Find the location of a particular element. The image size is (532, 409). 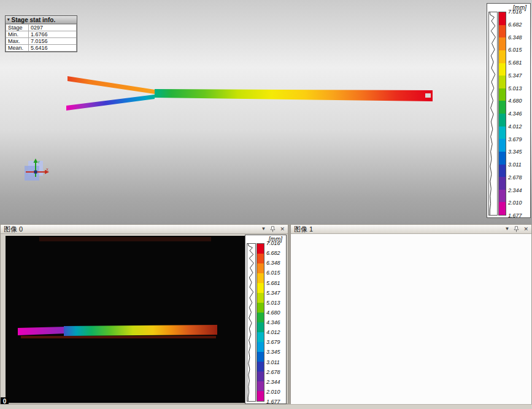

stat-label: Mean. is located at coordinates (17, 48).